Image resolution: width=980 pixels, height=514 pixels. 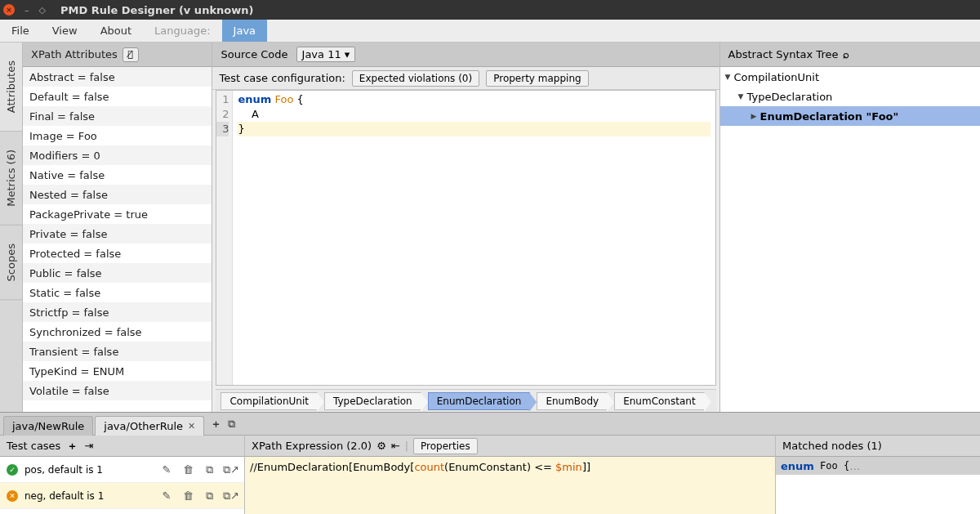 I want to click on menu-file: File, so click(x=20, y=31).